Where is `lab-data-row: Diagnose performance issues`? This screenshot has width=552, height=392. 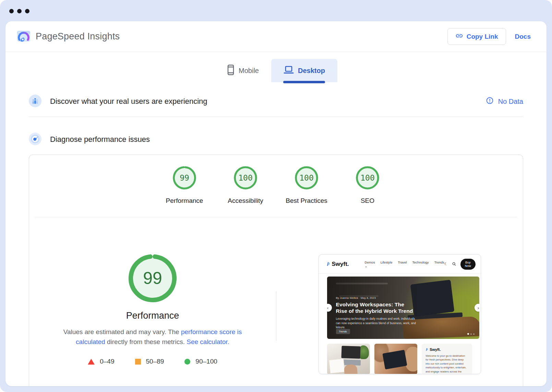
lab-data-row: Diagnose performance issues is located at coordinates (276, 139).